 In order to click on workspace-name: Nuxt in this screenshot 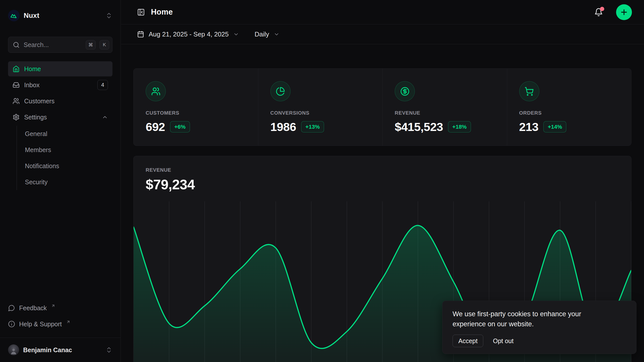, I will do `click(62, 16)`.